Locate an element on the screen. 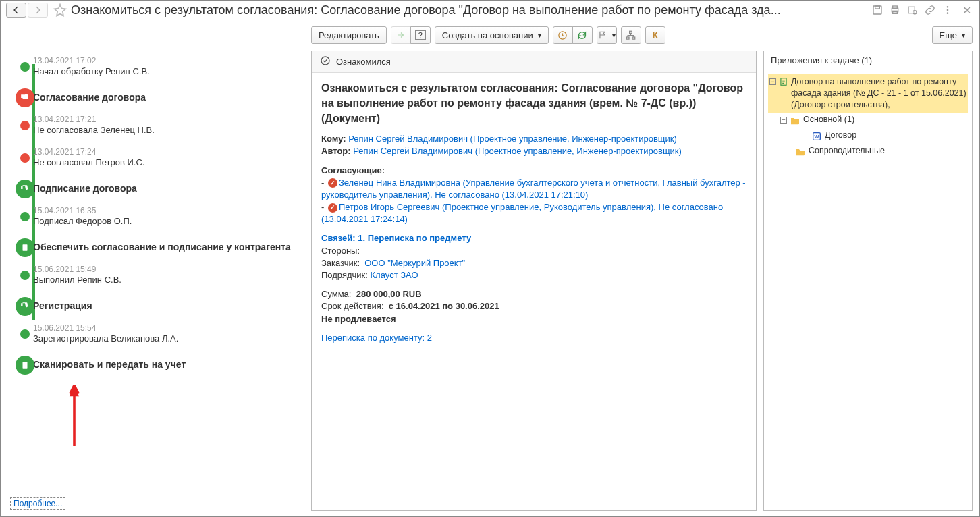  timeline-date: 15.04.2021 16:35 is located at coordinates (169, 211).